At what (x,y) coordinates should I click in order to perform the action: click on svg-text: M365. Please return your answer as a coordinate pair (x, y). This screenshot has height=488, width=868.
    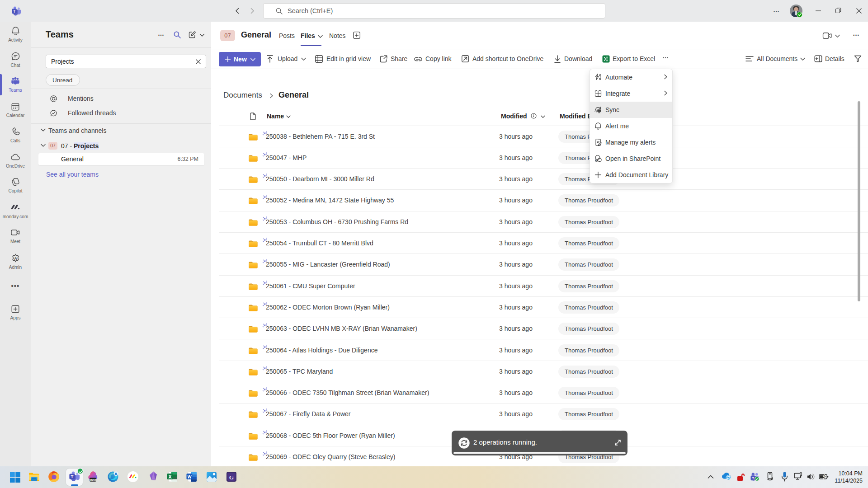
    Looking at the image, I should click on (93, 480).